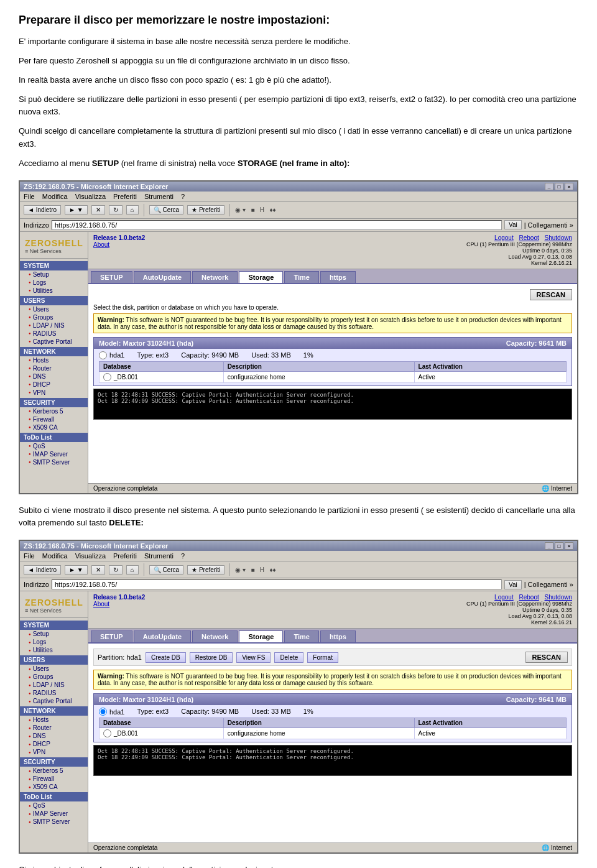 Image resolution: width=597 pixels, height=868 pixels. I want to click on reboot-link: Reboot, so click(529, 238).